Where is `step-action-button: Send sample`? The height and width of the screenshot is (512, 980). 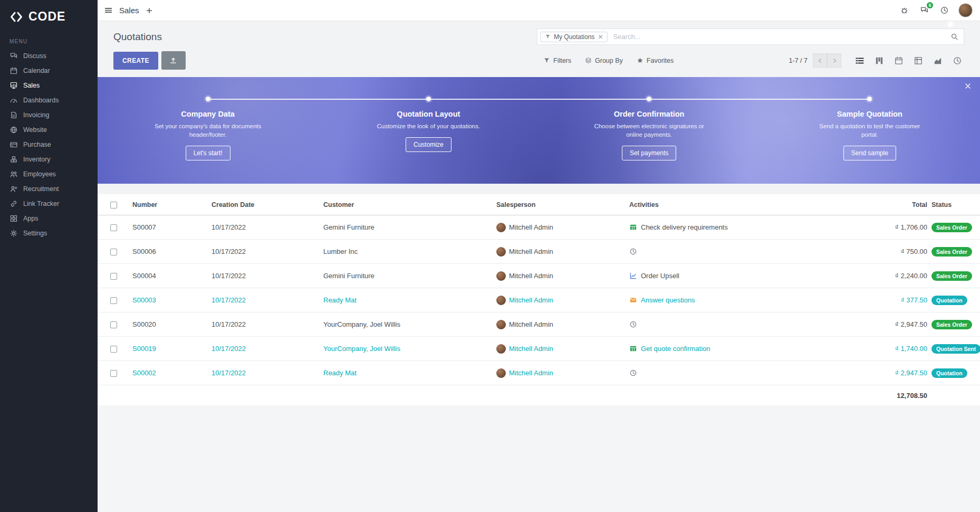
step-action-button: Send sample is located at coordinates (870, 153).